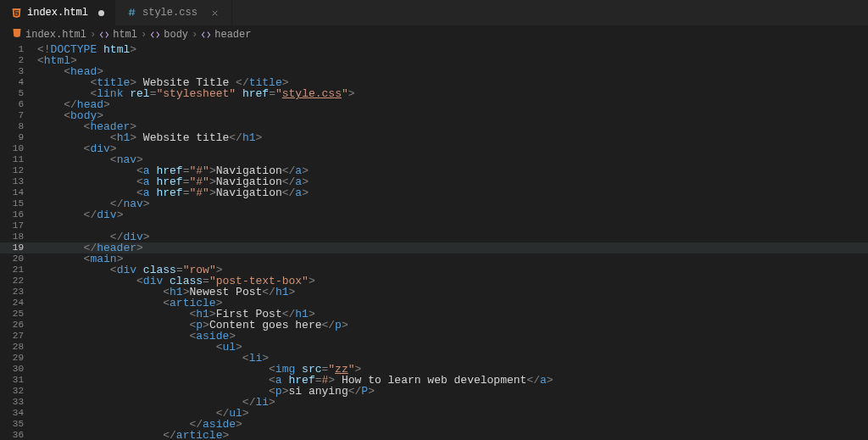 The height and width of the screenshot is (440, 868). What do you see at coordinates (12, 49) in the screenshot?
I see `line-number: 1` at bounding box center [12, 49].